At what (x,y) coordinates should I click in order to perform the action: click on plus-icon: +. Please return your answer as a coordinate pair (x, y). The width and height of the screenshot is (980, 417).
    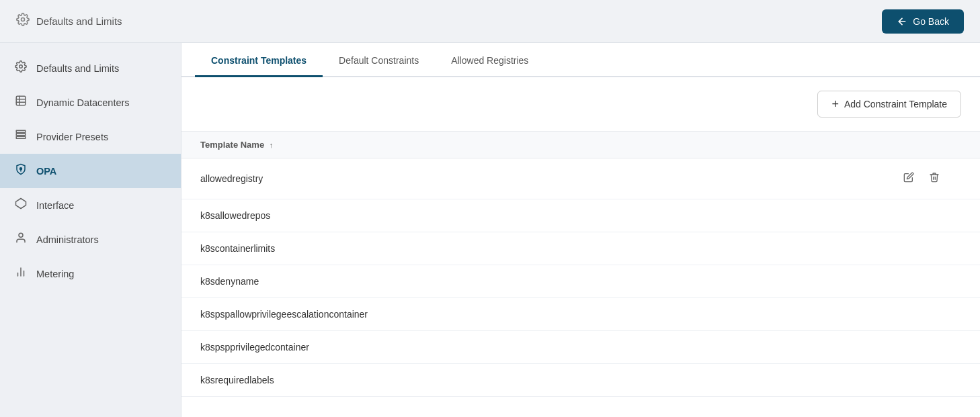
    Looking at the image, I should click on (835, 104).